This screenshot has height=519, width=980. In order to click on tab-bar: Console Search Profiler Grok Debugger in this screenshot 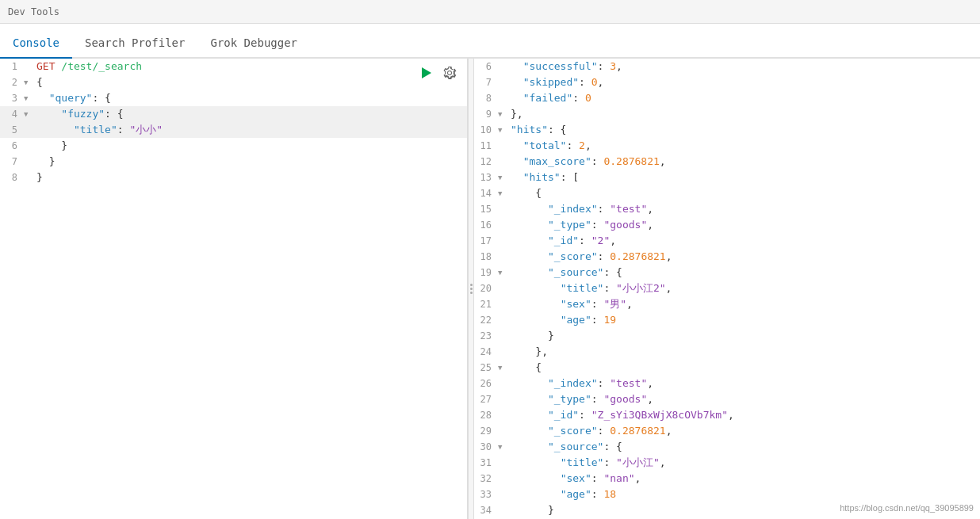, I will do `click(490, 41)`.